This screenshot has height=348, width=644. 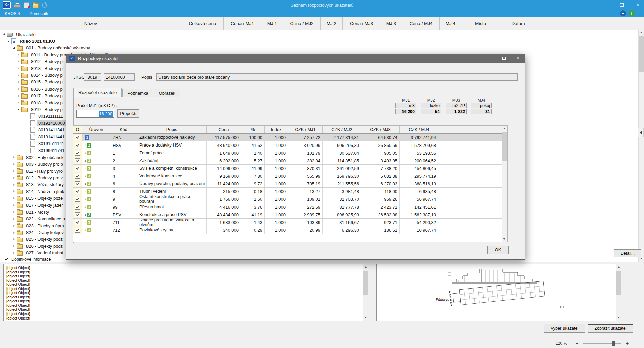 What do you see at coordinates (12, 14) in the screenshot?
I see `menu-kros4: KROS 4` at bounding box center [12, 14].